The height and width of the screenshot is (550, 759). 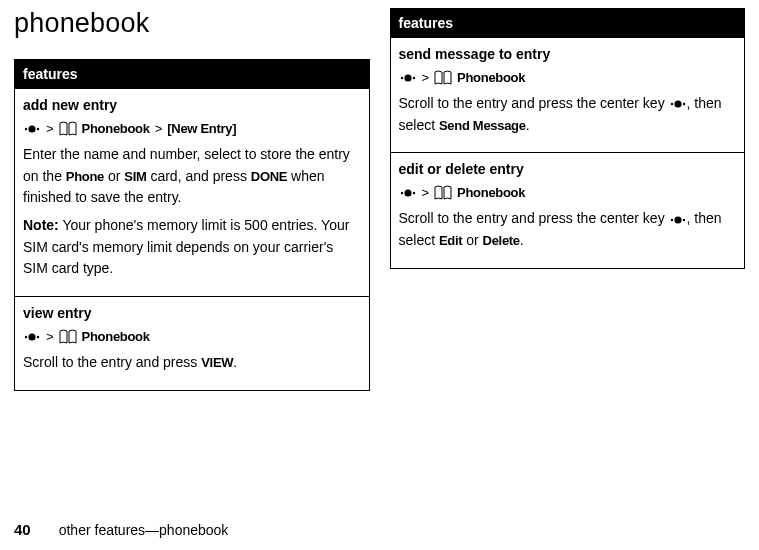 I want to click on send-message-label: Send Message, so click(x=482, y=126).